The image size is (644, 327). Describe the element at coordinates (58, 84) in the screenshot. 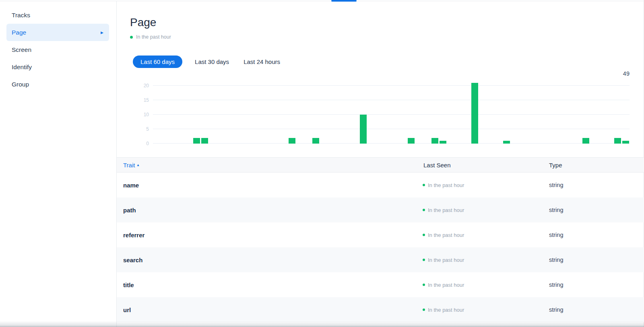

I see `sidebar-item-group: Group` at that location.